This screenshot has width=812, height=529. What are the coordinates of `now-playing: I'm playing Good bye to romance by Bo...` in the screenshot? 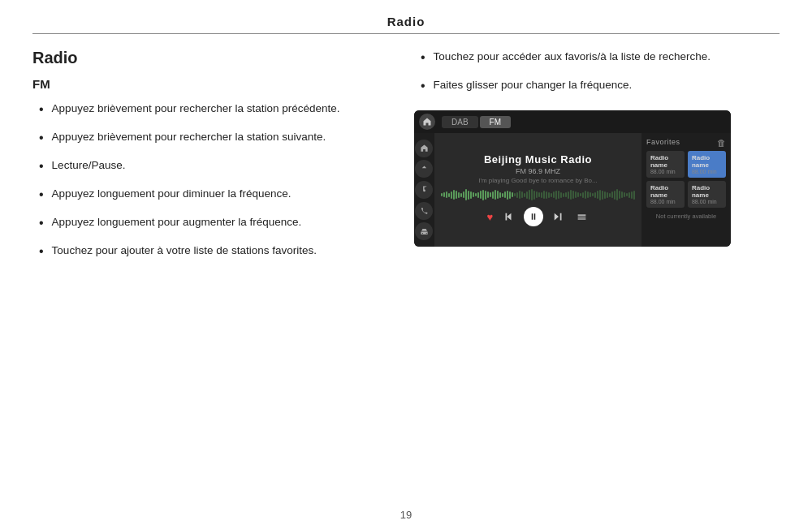 It's located at (538, 180).